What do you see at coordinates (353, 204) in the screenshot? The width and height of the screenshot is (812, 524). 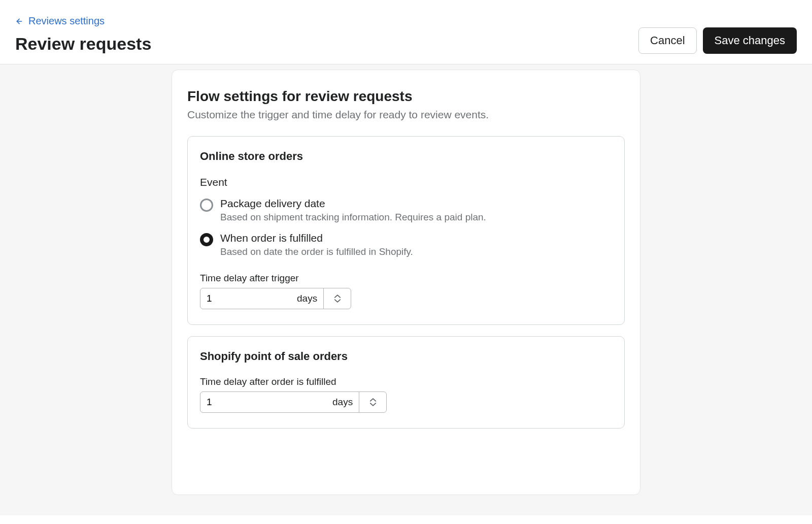 I see `radio-label: Package delivery date` at bounding box center [353, 204].